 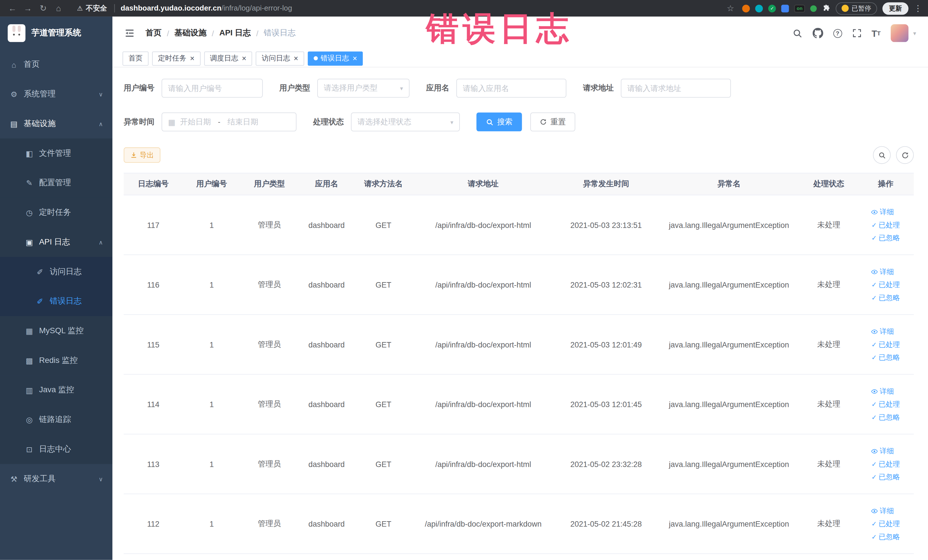 What do you see at coordinates (874, 417) in the screenshot?
I see `check-icon: ✓` at bounding box center [874, 417].